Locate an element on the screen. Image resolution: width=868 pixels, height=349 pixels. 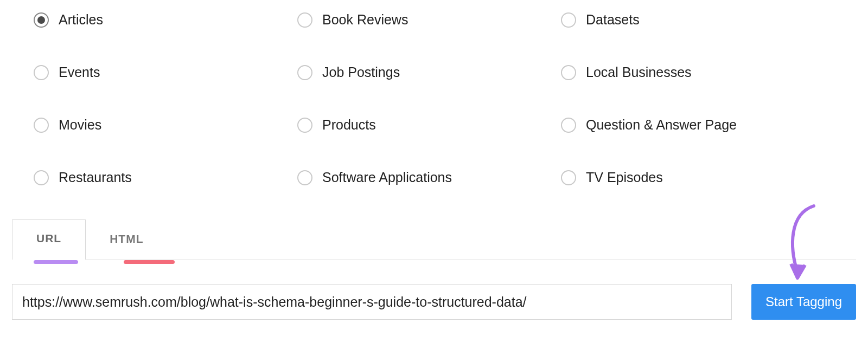
radio-label: Question & Answer Page is located at coordinates (661, 125).